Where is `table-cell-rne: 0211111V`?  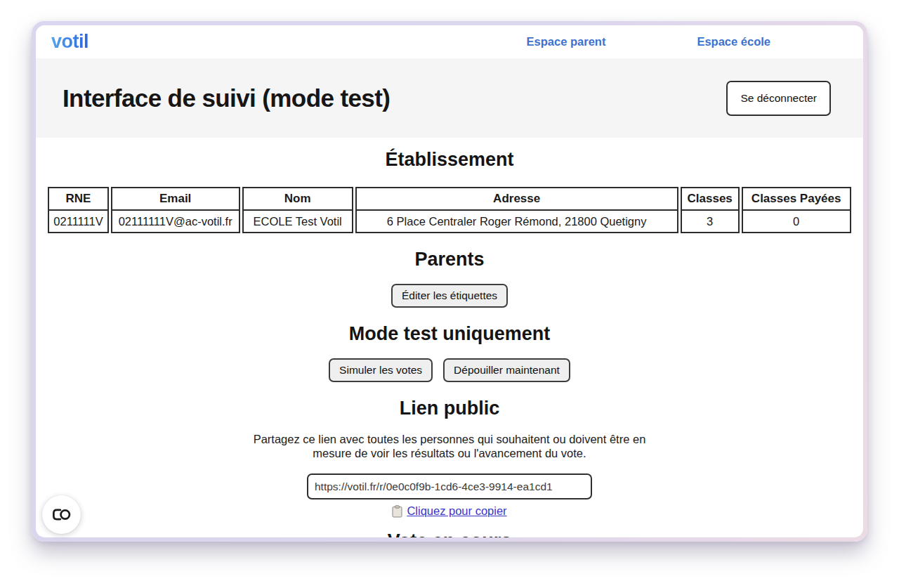
table-cell-rne: 0211111V is located at coordinates (78, 222).